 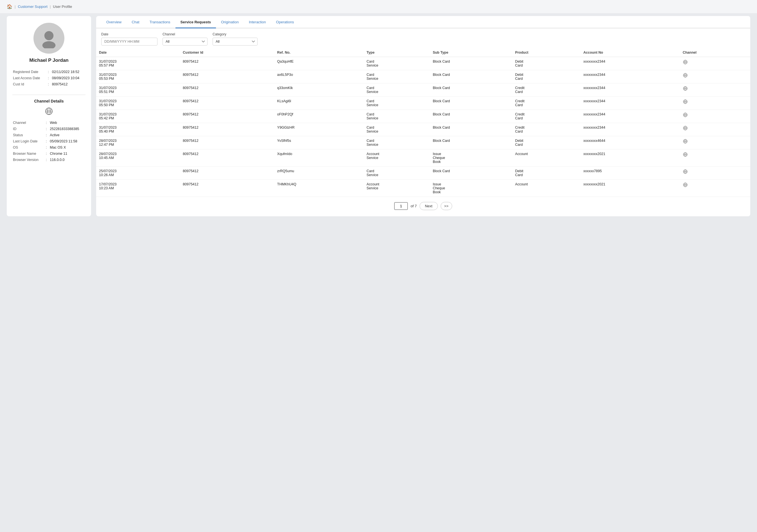 I want to click on tab-origination: Origination, so click(x=230, y=22).